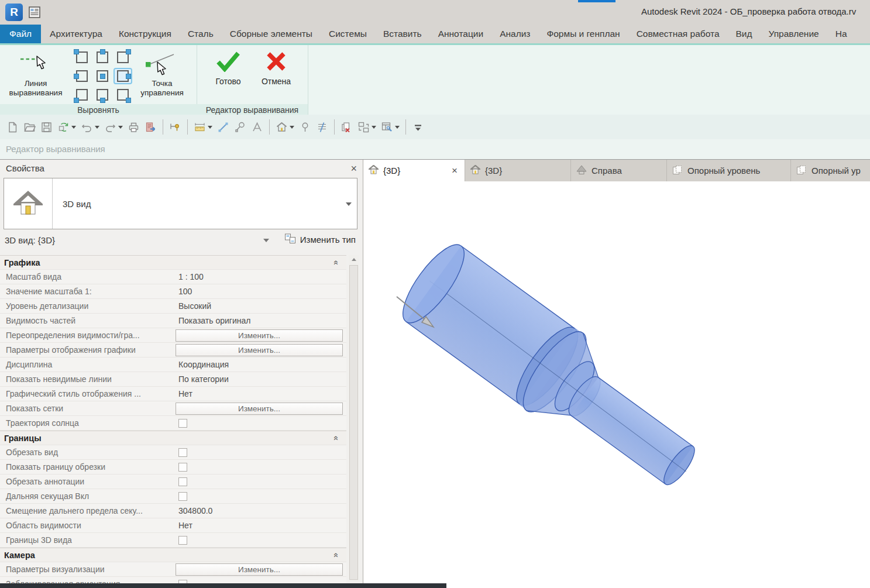 This screenshot has width=870, height=588. I want to click on save-button, so click(47, 128).